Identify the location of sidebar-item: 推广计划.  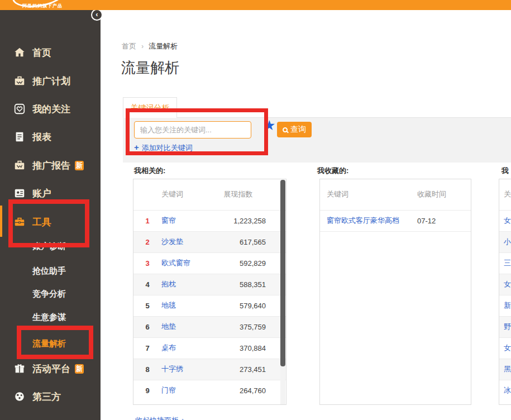
(50, 81).